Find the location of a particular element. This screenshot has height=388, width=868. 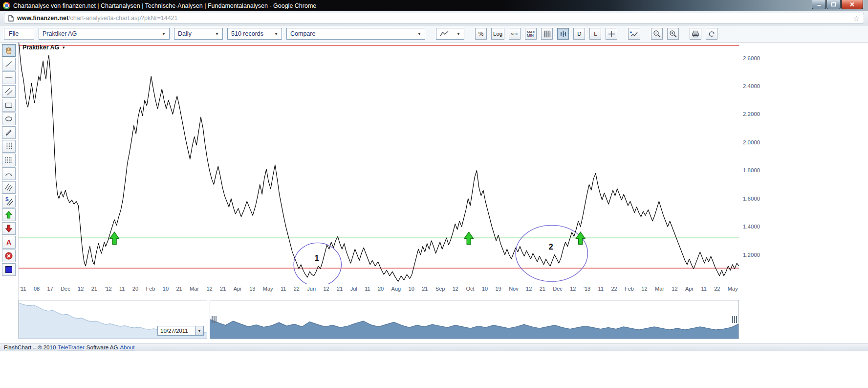

zoom-out-icon is located at coordinates (657, 34).